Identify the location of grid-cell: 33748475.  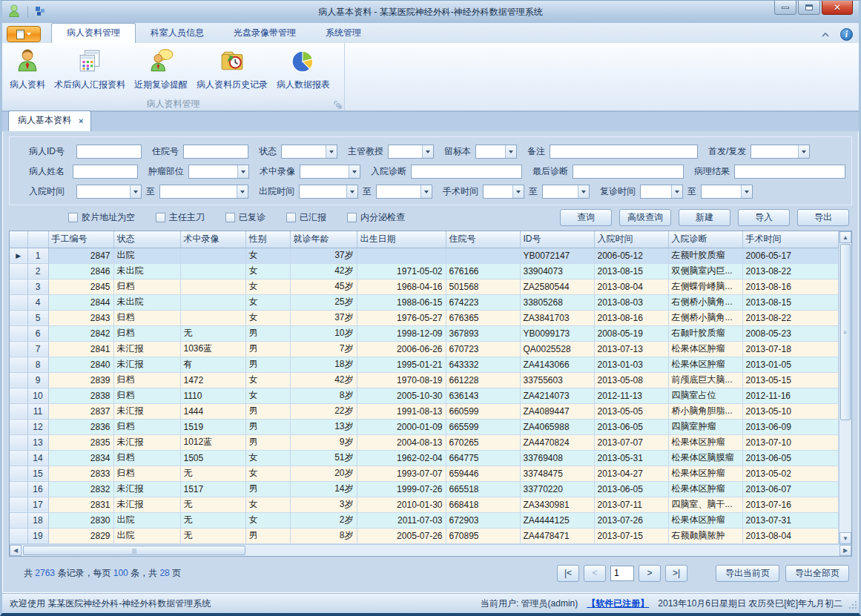
(557, 473).